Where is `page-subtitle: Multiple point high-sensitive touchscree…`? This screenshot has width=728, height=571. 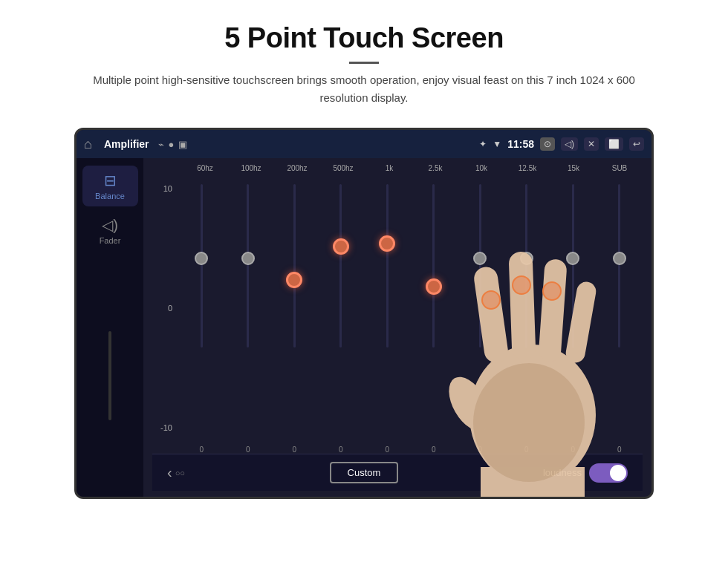
page-subtitle: Multiple point high-sensitive touchscree… is located at coordinates (364, 89).